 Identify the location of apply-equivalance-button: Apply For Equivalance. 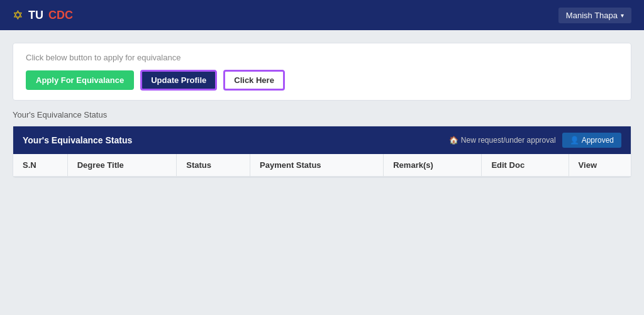
(80, 80).